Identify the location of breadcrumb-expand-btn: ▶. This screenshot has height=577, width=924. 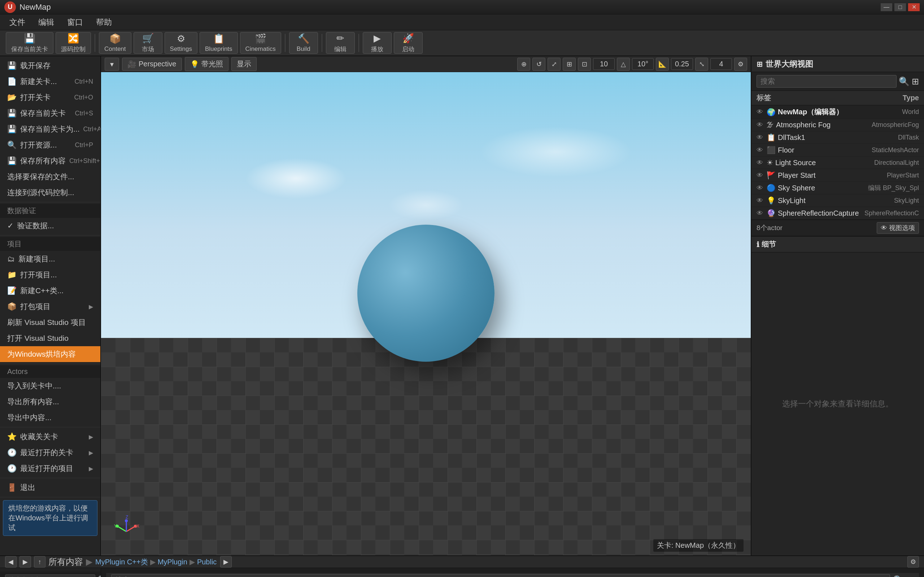
(226, 562).